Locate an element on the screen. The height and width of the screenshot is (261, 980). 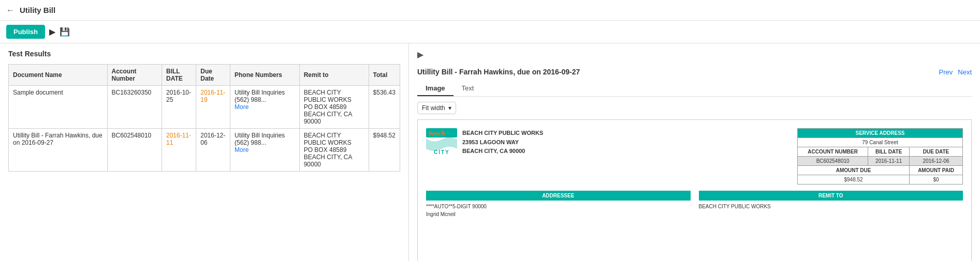
acct-num-value: BC602548010 is located at coordinates (833, 161).